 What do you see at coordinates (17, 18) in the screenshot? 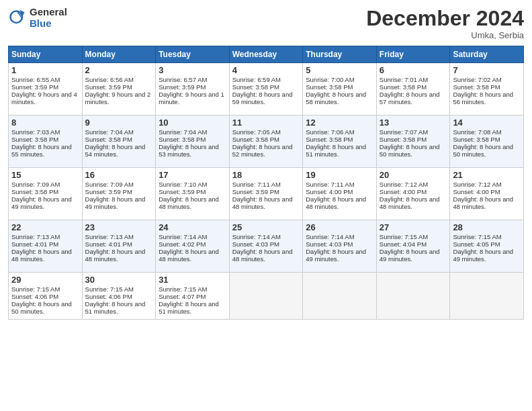
I see `logo-icon` at bounding box center [17, 18].